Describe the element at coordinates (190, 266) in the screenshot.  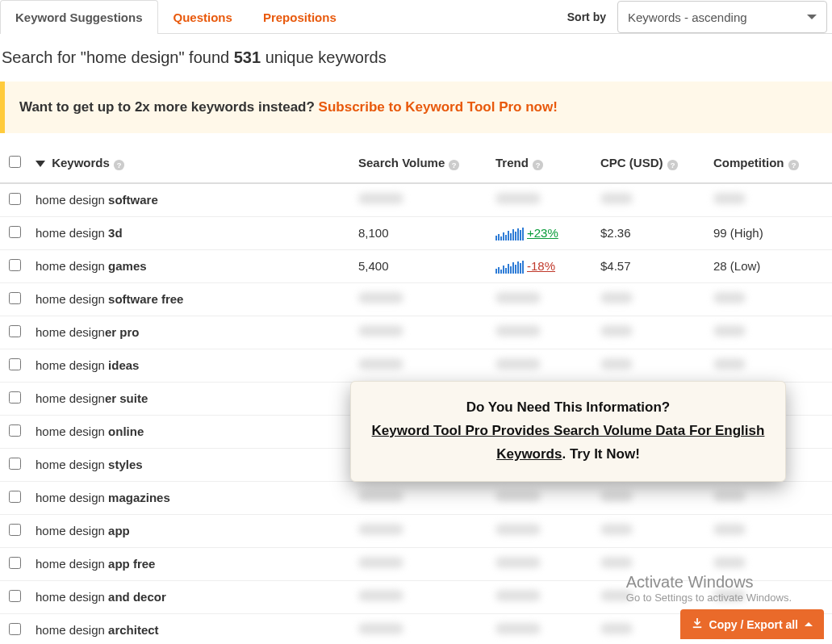
I see `keyword-cell: home design games` at that location.